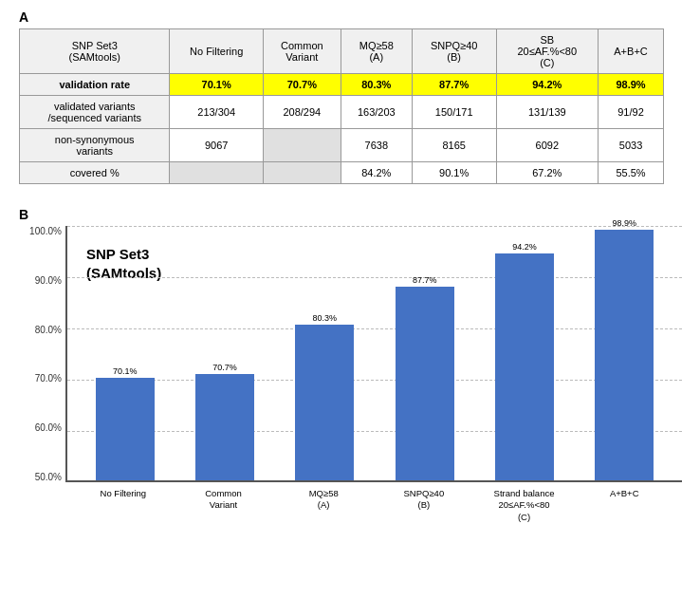 This screenshot has width=700, height=599. I want to click on cell-vv-2: 208/294, so click(302, 112).